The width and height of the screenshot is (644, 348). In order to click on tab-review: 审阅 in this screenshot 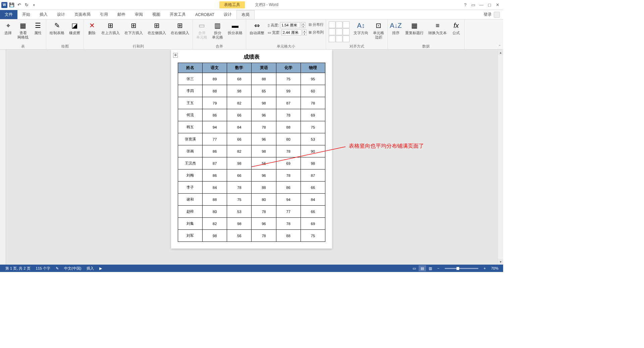, I will do `click(139, 15)`.